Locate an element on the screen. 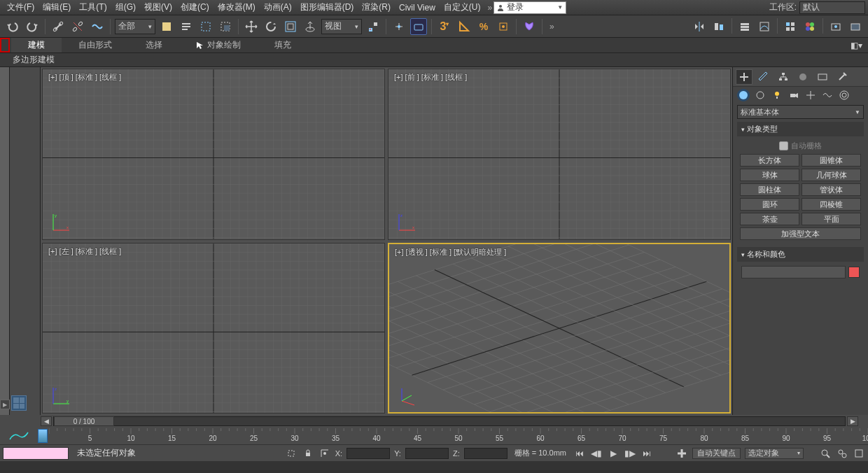 The width and height of the screenshot is (868, 473). autokey-button: 自动关键点 is located at coordinates (717, 453).